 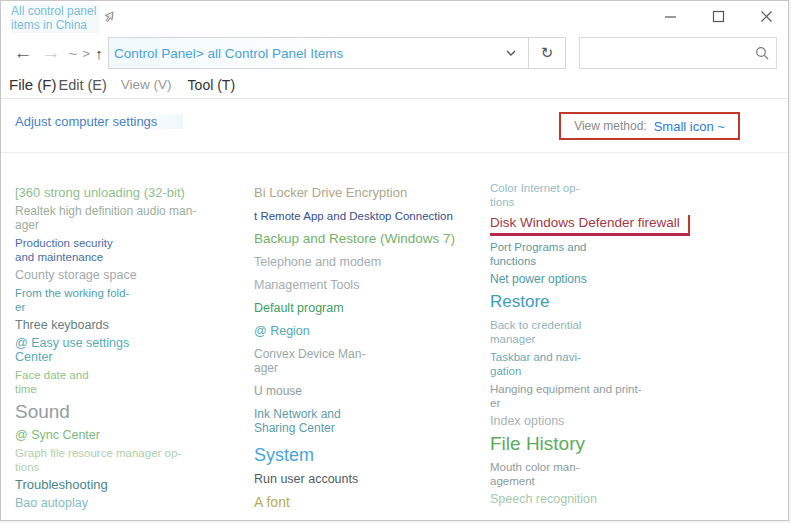 What do you see at coordinates (302, 53) in the screenshot?
I see `breadcrumb: Control Panel> all Control Panel Items` at bounding box center [302, 53].